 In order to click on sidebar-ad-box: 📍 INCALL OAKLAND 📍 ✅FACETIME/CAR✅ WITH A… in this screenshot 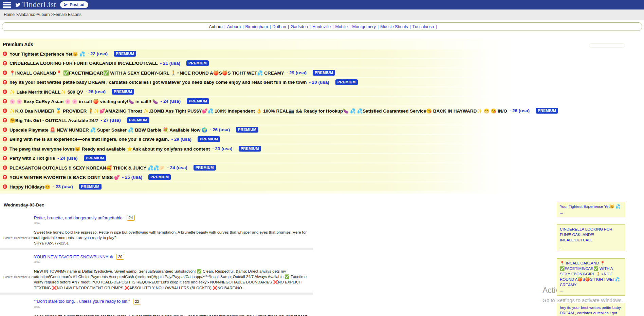, I will do `click(591, 277)`.